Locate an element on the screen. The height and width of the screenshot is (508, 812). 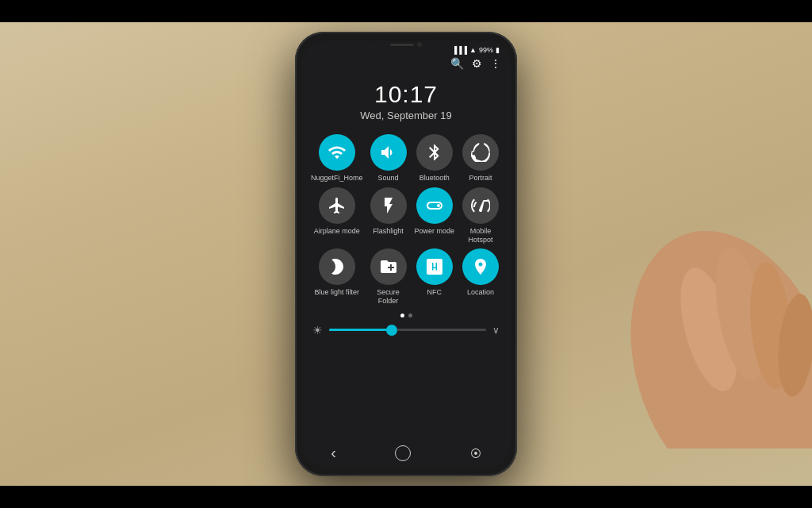
tile-label-powermode: Power mode is located at coordinates (435, 232).